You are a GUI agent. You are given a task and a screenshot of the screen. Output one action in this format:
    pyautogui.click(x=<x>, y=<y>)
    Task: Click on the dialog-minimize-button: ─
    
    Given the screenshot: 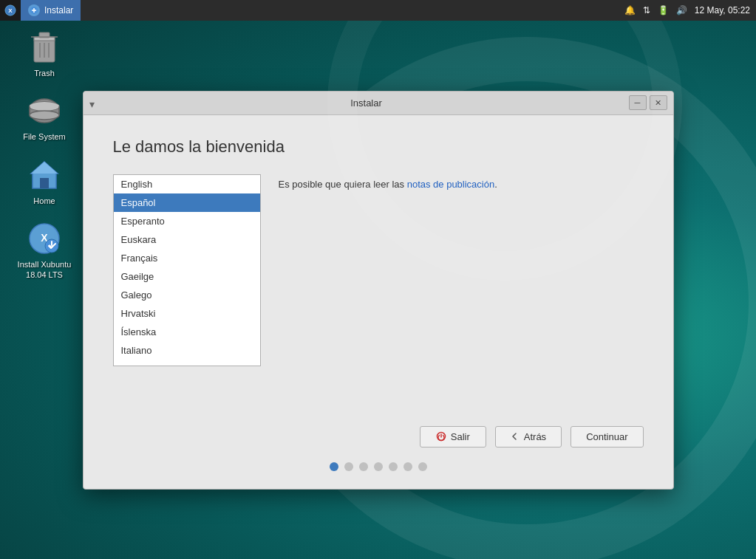 What is the action you would take?
    pyautogui.click(x=638, y=103)
    